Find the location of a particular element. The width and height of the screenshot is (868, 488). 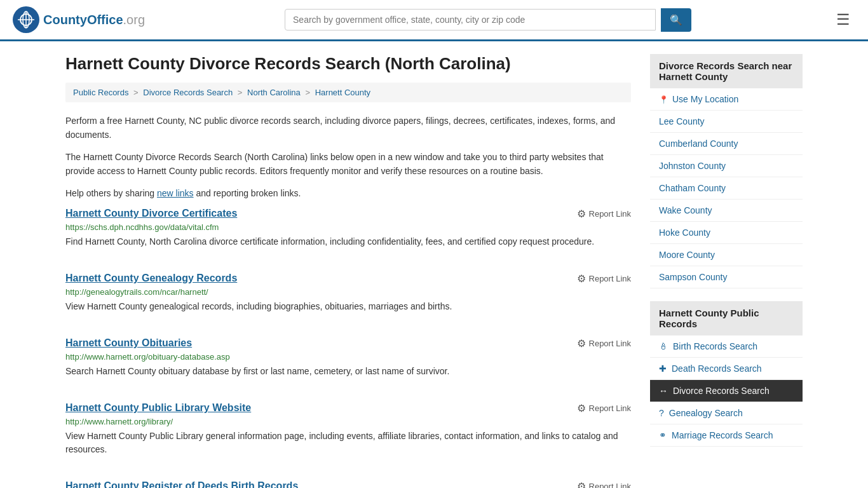

county-link: Chatham County is located at coordinates (726, 188).